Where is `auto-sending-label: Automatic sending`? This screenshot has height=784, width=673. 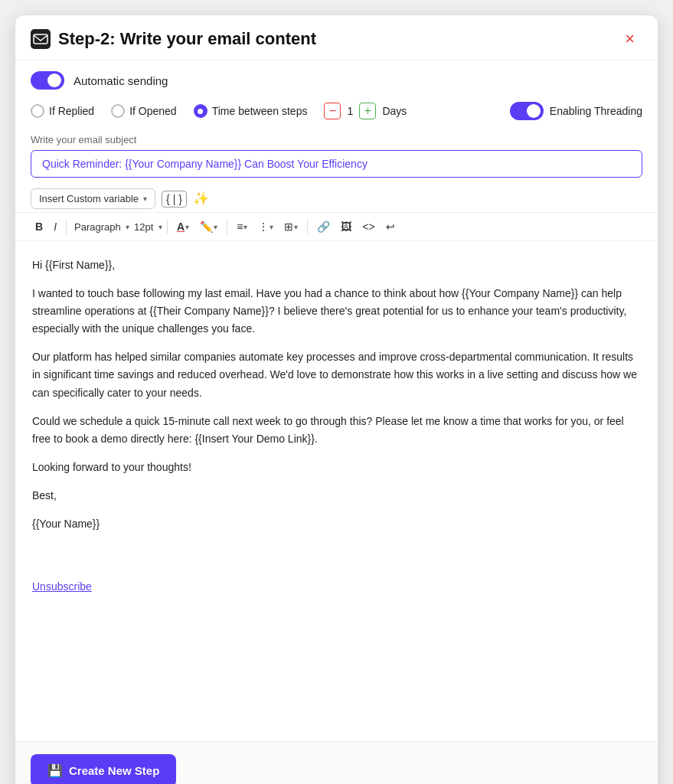 auto-sending-label: Automatic sending is located at coordinates (121, 81).